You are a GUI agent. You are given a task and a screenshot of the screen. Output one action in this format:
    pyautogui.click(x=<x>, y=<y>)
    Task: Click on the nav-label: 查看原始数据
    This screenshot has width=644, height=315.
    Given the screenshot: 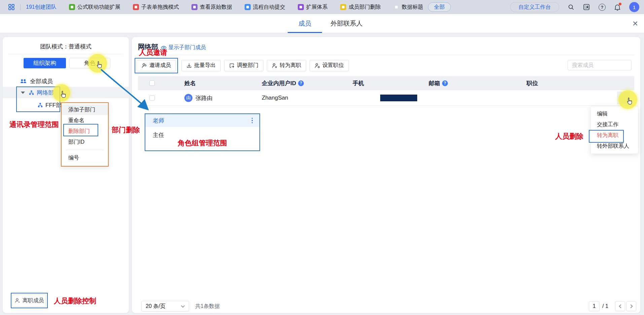 What is the action you would take?
    pyautogui.click(x=216, y=7)
    